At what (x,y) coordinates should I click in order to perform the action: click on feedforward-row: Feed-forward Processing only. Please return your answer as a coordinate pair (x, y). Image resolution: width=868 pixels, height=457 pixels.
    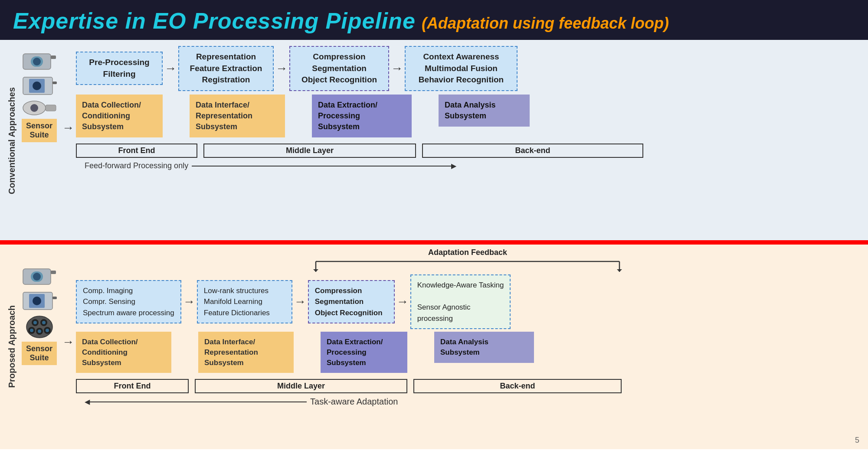
    Looking at the image, I should click on (468, 166).